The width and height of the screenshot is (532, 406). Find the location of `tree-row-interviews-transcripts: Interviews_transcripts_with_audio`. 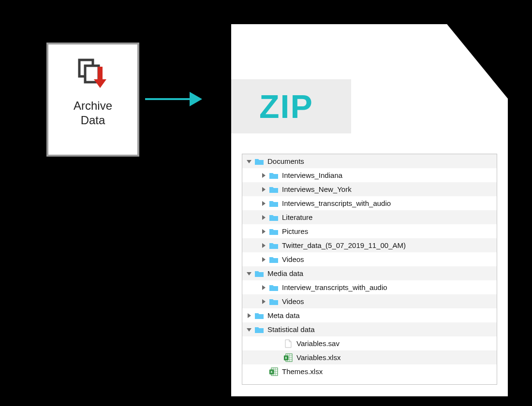

tree-row-interviews-transcripts: Interviews_transcripts_with_audio is located at coordinates (369, 203).